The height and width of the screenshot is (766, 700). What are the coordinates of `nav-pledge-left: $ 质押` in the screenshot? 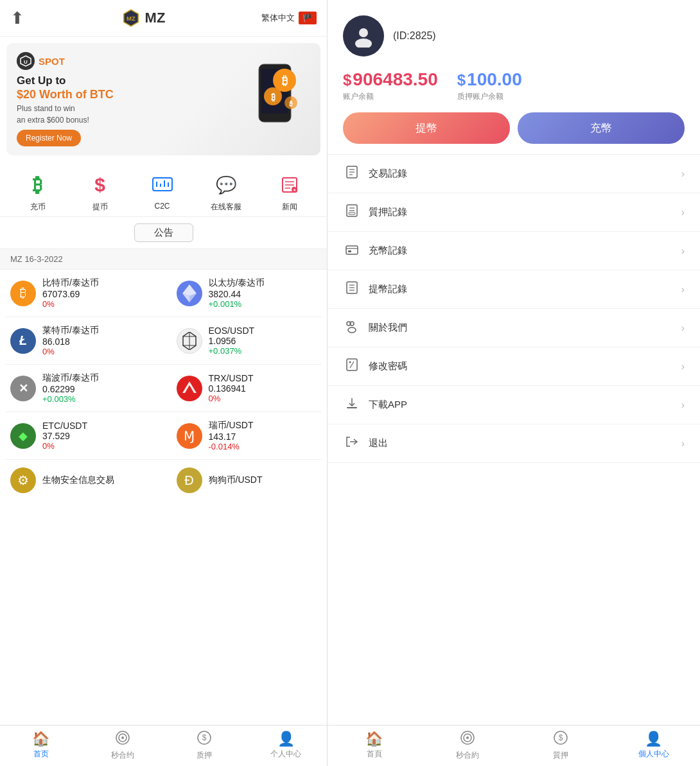 It's located at (204, 746).